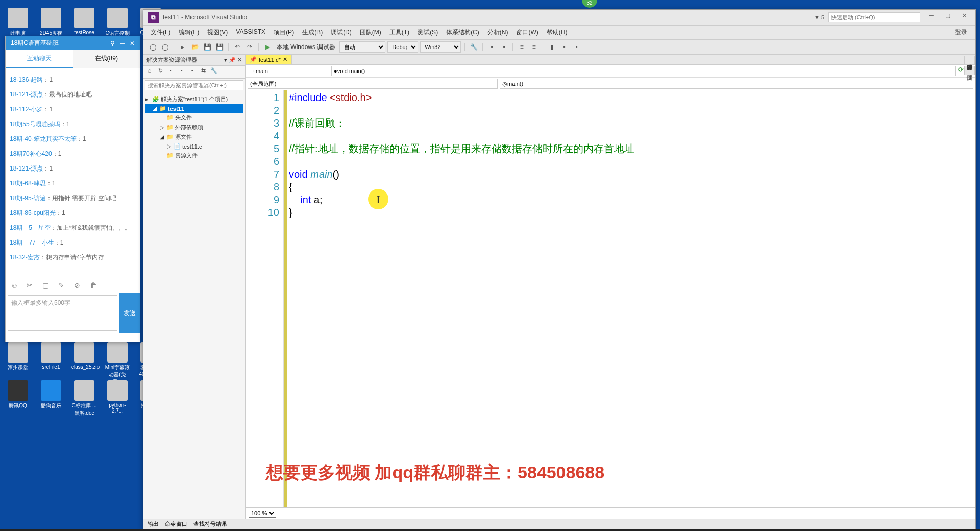 This screenshot has height=531, width=980. I want to click on redo-icon: ↷, so click(250, 47).